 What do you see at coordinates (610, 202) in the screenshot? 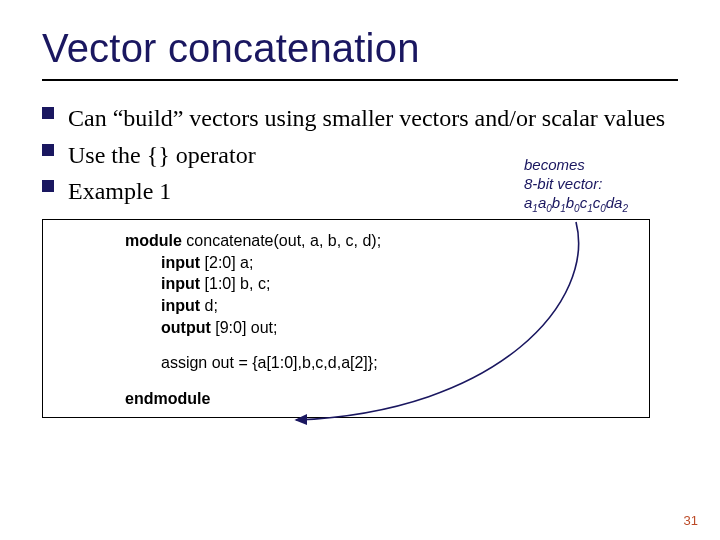
I see `annot-char: d` at bounding box center [610, 202].